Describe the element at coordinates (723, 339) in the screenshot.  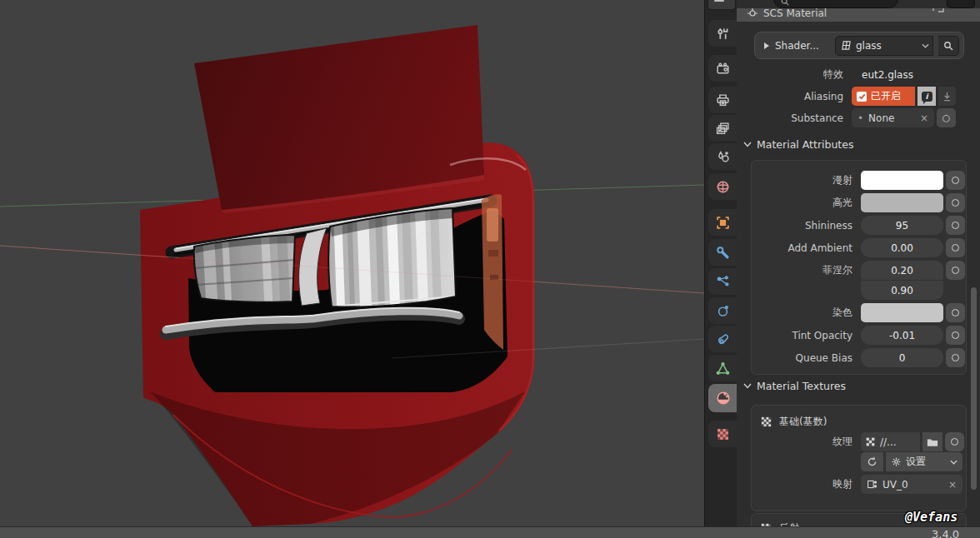
I see `tab-constraints` at that location.